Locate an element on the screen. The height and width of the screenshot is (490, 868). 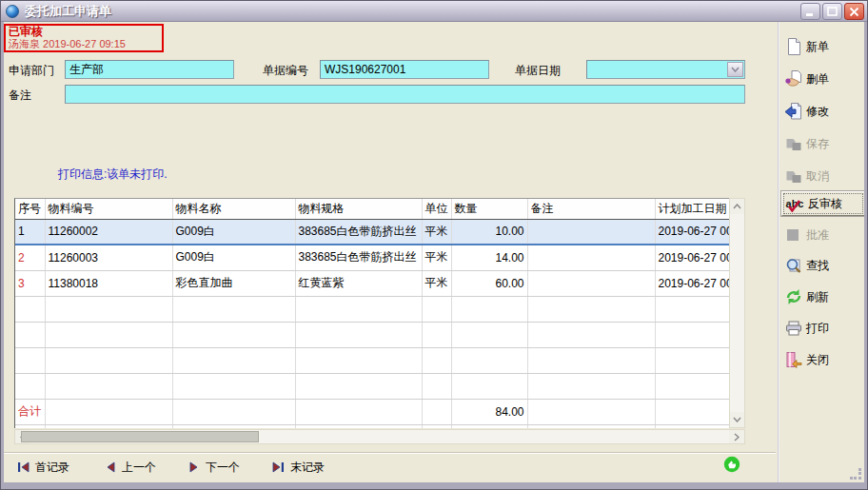
col-header-spec: 物料规格 is located at coordinates (358, 209).